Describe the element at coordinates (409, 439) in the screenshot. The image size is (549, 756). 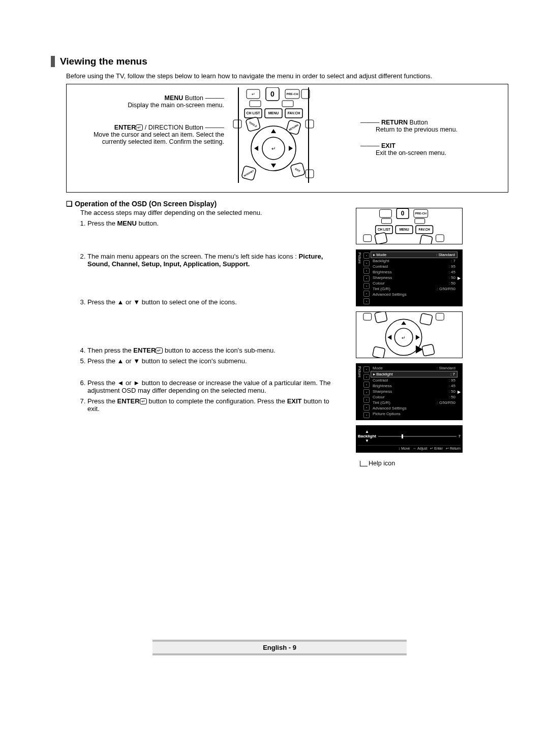
I see `fig-adjustment-osd: ▲ Backlight ▼ 7 ↕ Move↔ Adjust↵ Enter↩ R…` at that location.